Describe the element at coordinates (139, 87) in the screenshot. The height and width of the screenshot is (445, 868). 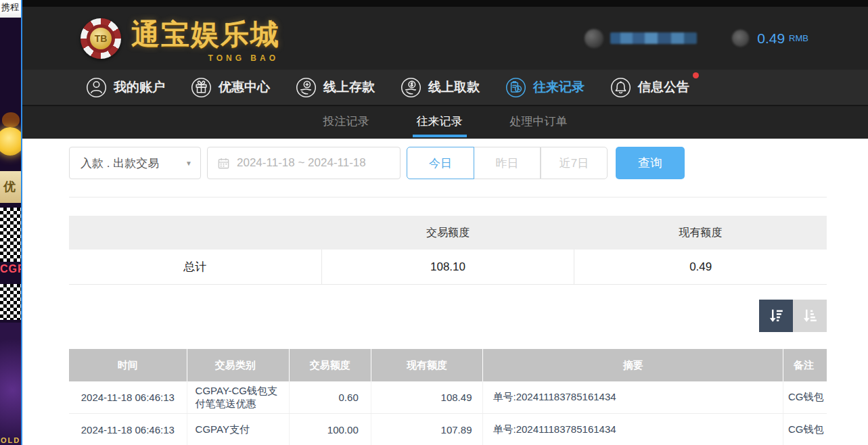
I see `nav-label: 我的账户` at that location.